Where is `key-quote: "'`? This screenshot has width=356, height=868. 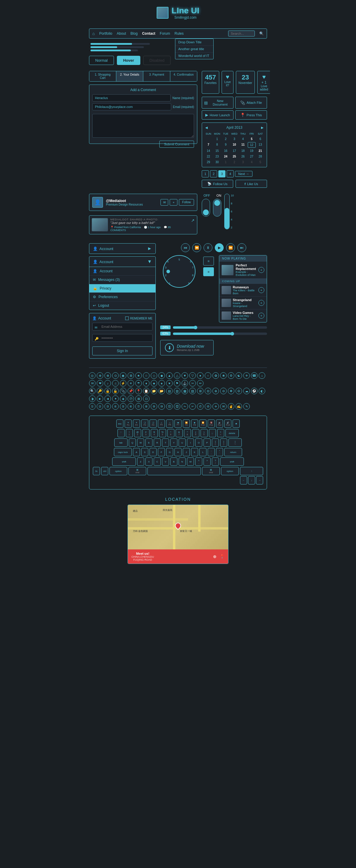
key-quote: "' is located at coordinates (220, 452).